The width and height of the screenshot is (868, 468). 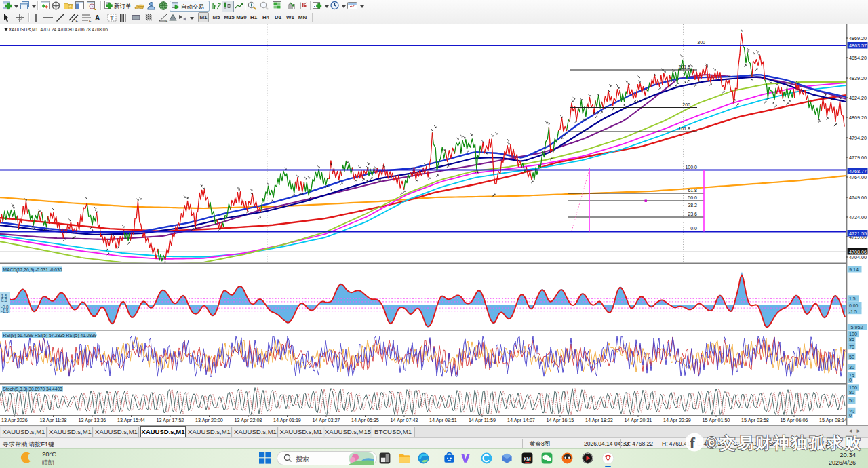 I want to click on svg-text: 14 Apr 22:39, so click(x=677, y=421).